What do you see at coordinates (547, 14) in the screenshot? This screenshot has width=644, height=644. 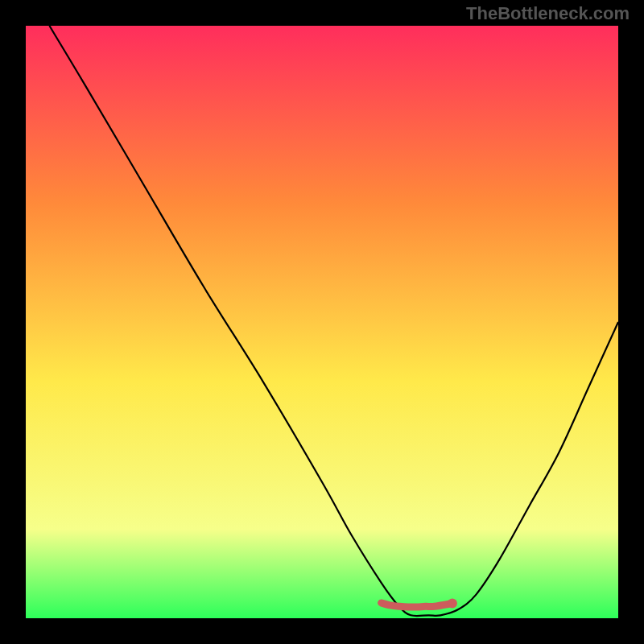 I see `watermark-text: TheBottleneck.com` at bounding box center [547, 14].